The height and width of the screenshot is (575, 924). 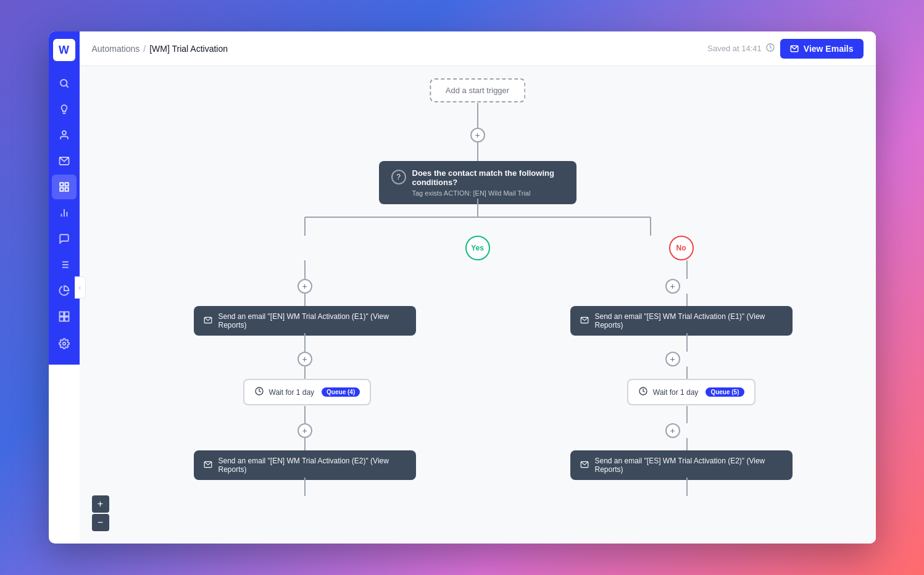 I want to click on yes-email-node-2: Send an email "[EN] WM Trial Activation …, so click(x=305, y=465).